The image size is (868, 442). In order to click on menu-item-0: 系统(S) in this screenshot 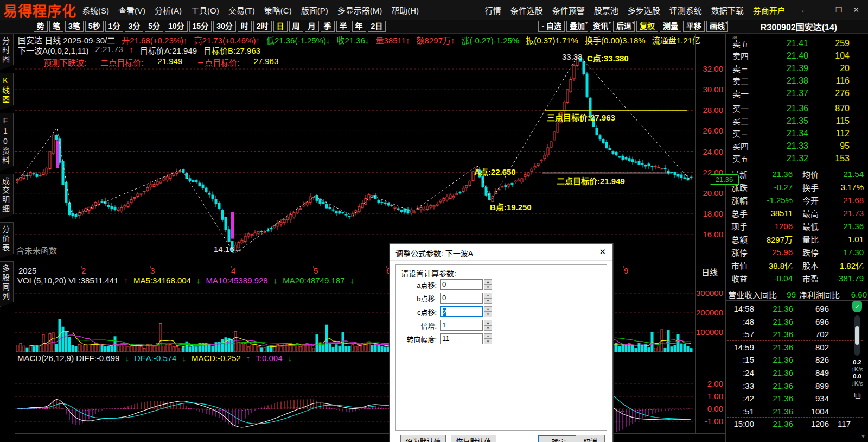, I will do `click(95, 10)`.